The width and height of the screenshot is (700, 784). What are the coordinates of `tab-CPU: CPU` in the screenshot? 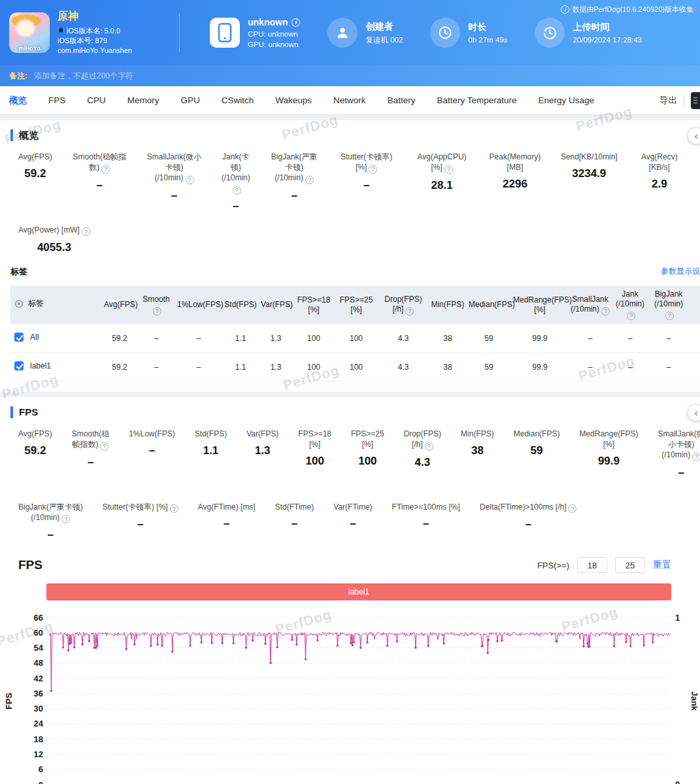 It's located at (97, 101).